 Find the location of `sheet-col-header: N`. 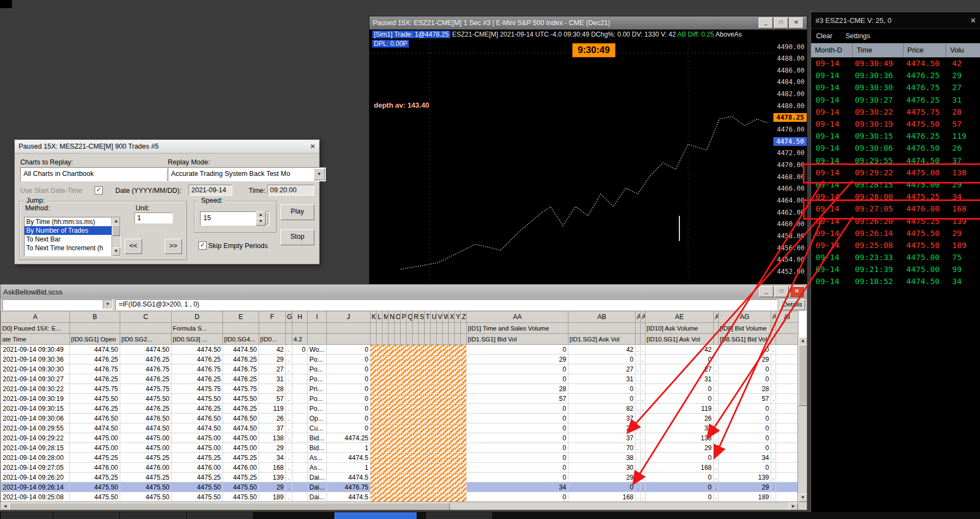

sheet-col-header: N is located at coordinates (391, 317).